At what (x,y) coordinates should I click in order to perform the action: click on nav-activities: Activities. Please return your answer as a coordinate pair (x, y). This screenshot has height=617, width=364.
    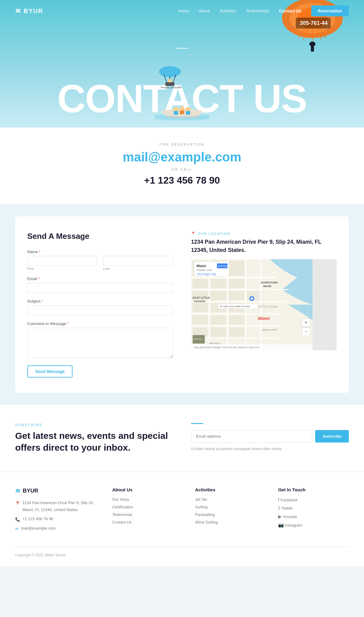
    Looking at the image, I should click on (228, 11).